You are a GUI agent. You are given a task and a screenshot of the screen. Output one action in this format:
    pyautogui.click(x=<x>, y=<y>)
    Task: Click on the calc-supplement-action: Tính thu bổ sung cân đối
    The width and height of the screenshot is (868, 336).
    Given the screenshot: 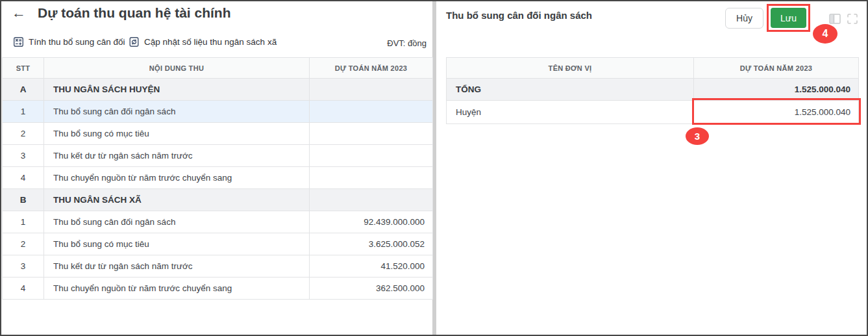 What is the action you would take?
    pyautogui.click(x=69, y=42)
    